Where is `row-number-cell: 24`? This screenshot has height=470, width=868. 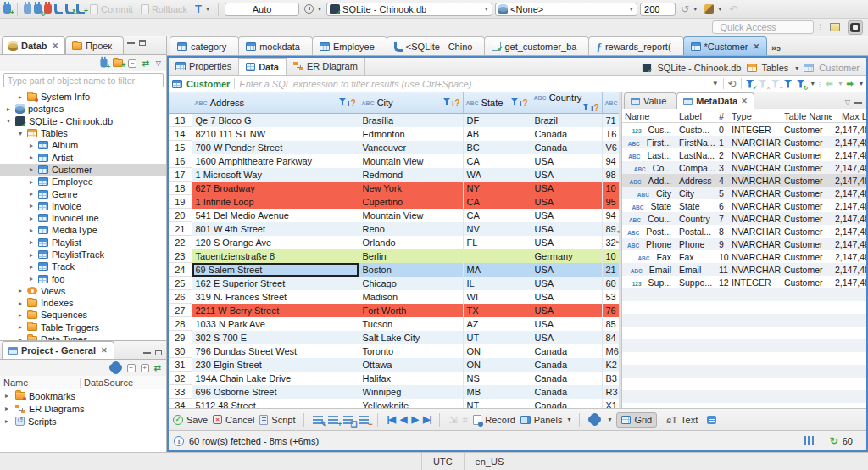 row-number-cell: 24 is located at coordinates (180, 270).